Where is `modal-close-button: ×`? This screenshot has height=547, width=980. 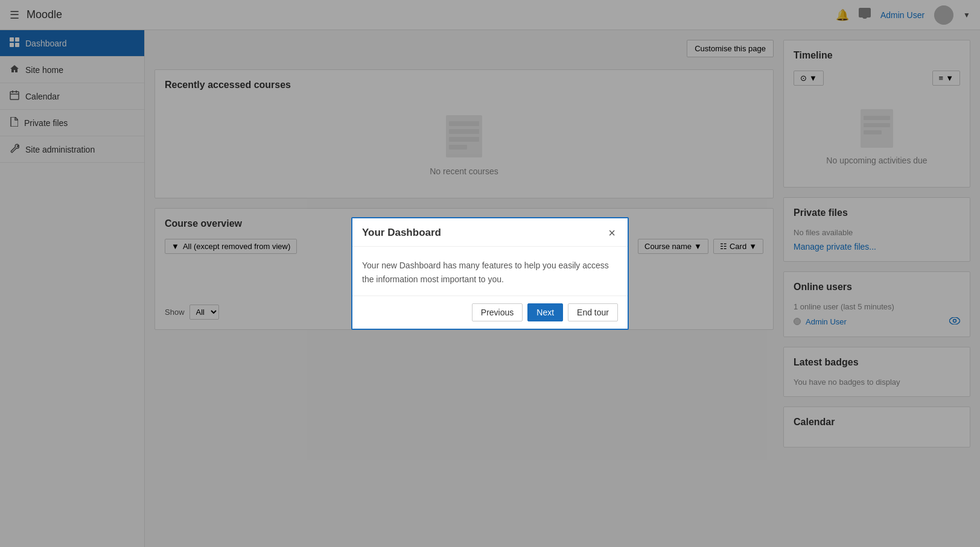
modal-close-button: × is located at coordinates (612, 233).